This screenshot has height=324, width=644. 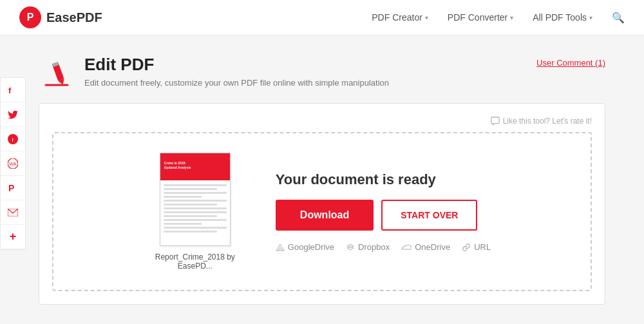 What do you see at coordinates (57, 72) in the screenshot?
I see `edit-icon-container` at bounding box center [57, 72].